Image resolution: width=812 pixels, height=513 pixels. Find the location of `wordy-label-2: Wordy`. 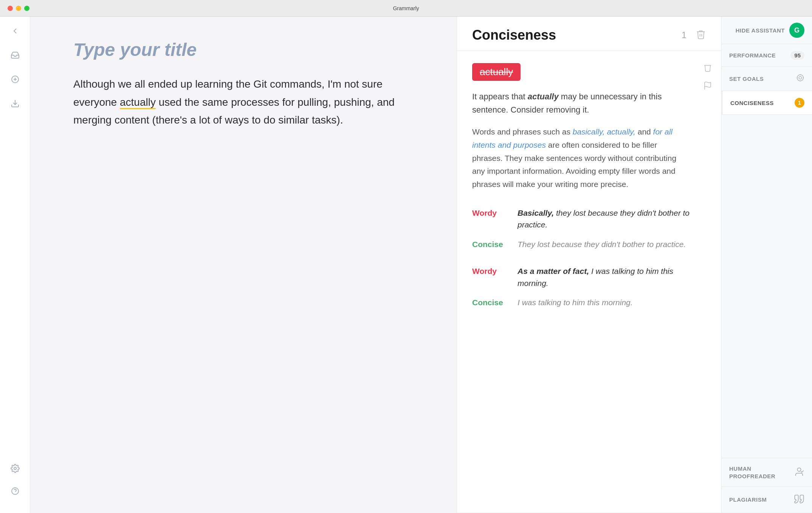

wordy-label-2: Wordy is located at coordinates (495, 277).